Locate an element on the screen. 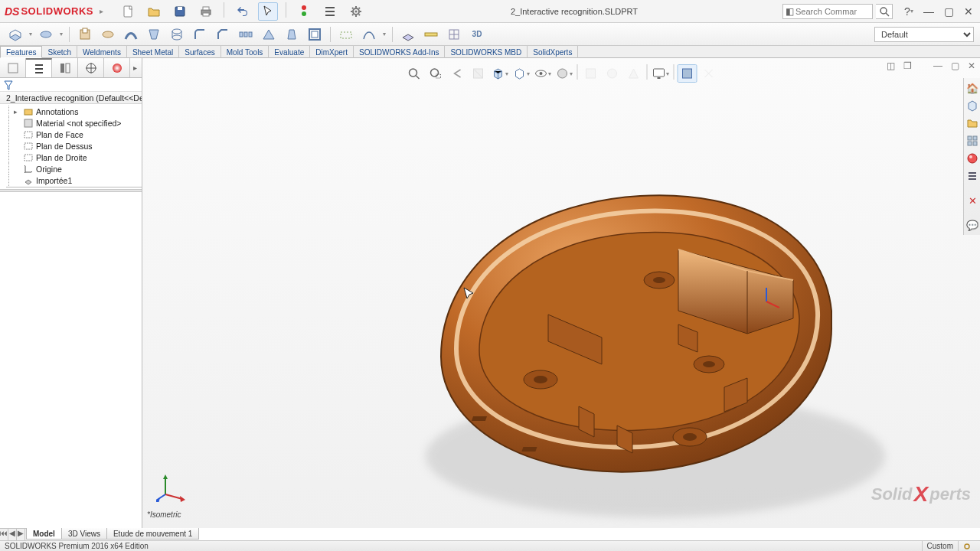 This screenshot has width=980, height=551. 3d-text-button: 3D is located at coordinates (477, 34).